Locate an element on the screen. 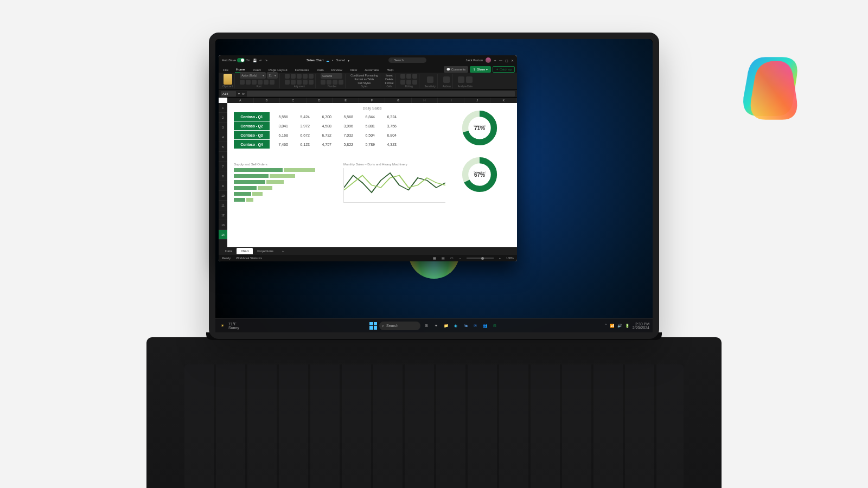 Image resolution: width=868 pixels, height=488 pixels. tab-data: Data is located at coordinates (320, 70).